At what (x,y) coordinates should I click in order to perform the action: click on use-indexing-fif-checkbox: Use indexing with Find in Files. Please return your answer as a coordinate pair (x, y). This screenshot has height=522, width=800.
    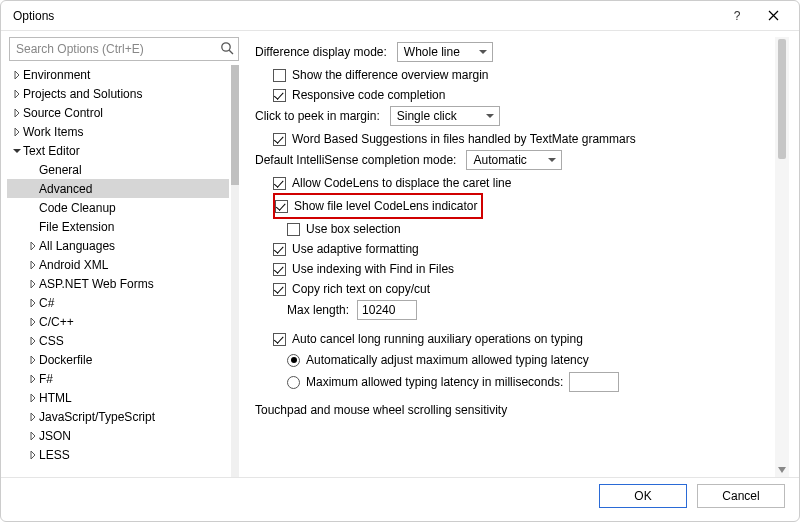
    Looking at the image, I should click on (514, 269).